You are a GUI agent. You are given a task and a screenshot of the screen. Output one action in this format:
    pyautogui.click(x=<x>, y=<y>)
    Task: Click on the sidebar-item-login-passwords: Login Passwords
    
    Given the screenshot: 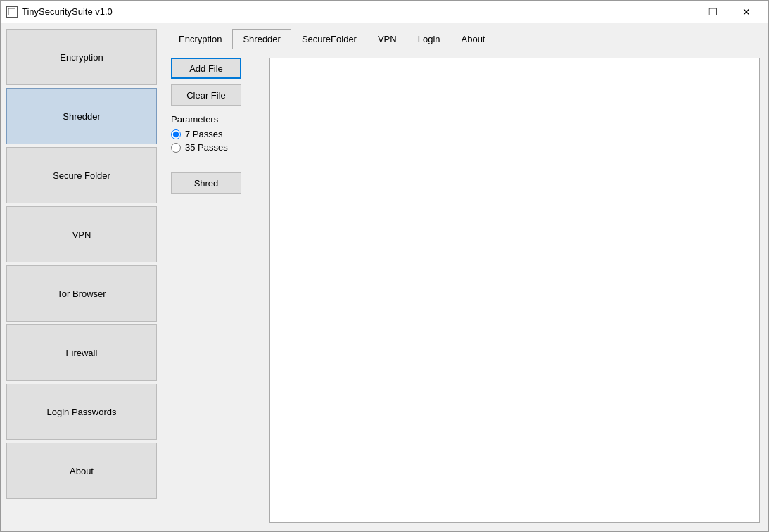 What is the action you would take?
    pyautogui.click(x=82, y=412)
    